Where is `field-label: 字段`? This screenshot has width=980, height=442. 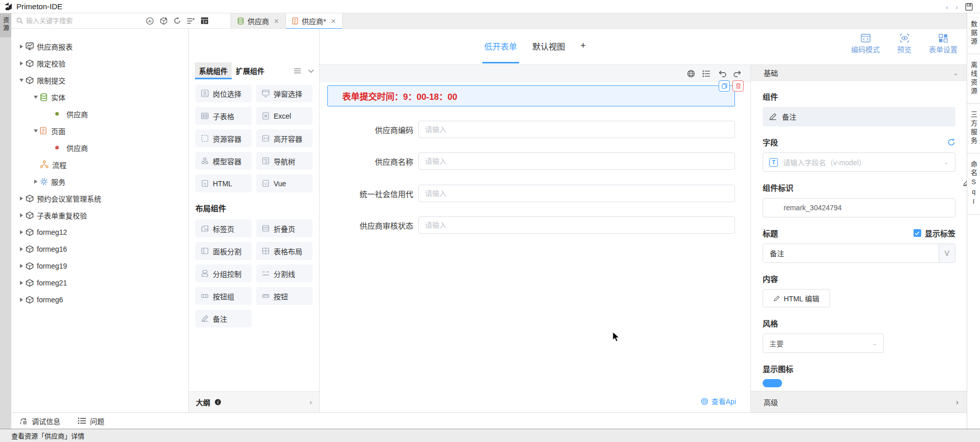
field-label: 字段 is located at coordinates (770, 142).